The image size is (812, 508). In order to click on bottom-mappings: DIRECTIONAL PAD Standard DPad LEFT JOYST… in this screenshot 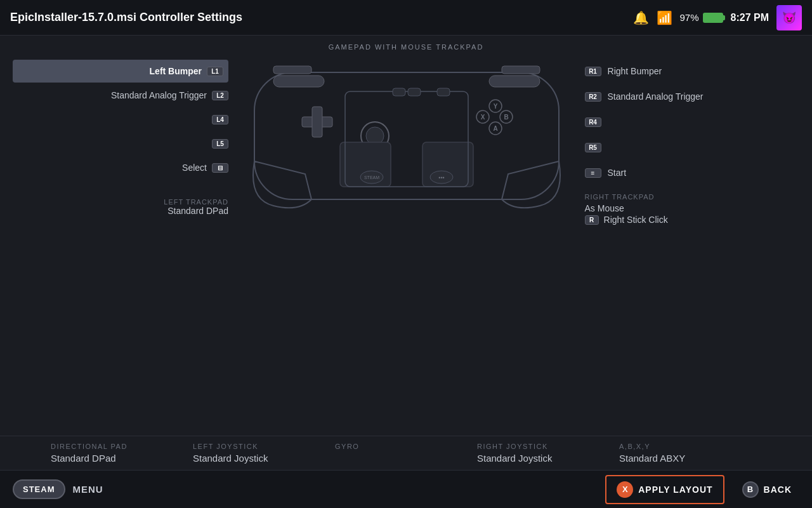, I will do `click(406, 453)`.